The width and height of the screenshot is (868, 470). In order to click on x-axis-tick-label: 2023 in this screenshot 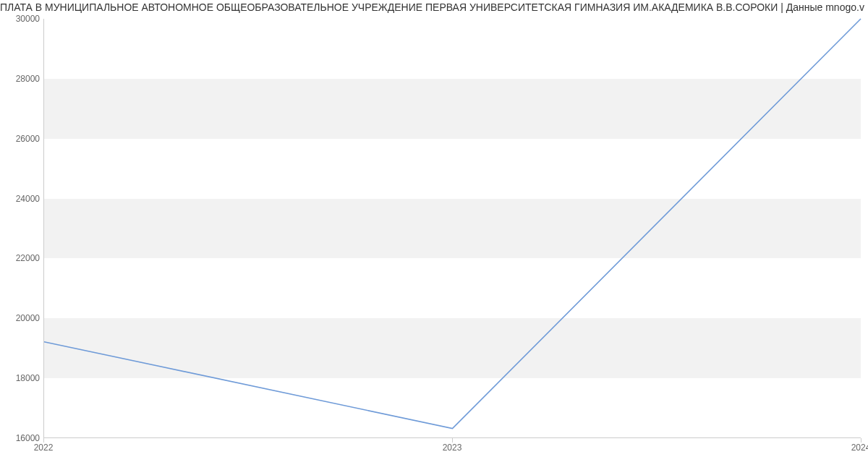, I will do `click(453, 448)`.